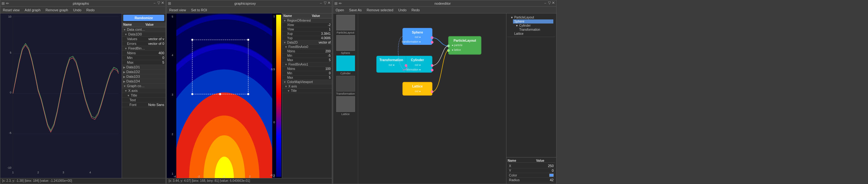 Image resolution: width=868 pixels, height=184 pixels. Describe the element at coordinates (10, 93) in the screenshot. I see `svg-text: 0` at that location.